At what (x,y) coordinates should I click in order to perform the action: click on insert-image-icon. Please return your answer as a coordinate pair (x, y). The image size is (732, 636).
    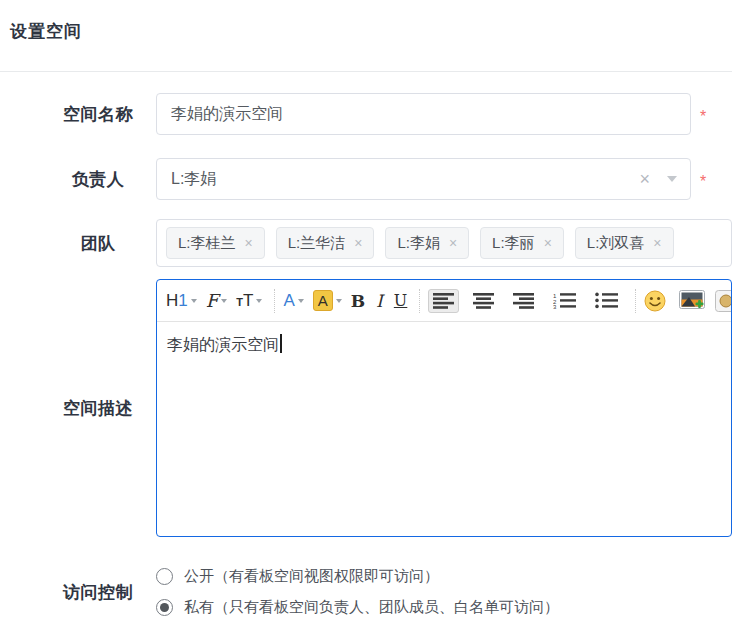
    Looking at the image, I should click on (692, 300).